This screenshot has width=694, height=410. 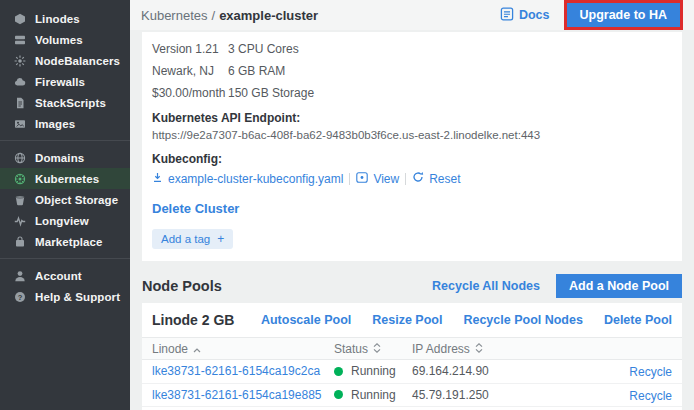 What do you see at coordinates (592, 15) in the screenshot?
I see `topbar-actions: Docs Upgrade to HA` at bounding box center [592, 15].